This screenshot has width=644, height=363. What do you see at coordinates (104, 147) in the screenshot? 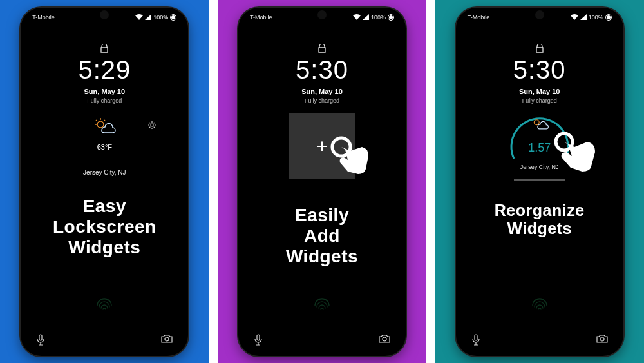
I see `weather-widget: 63°F Jersey City, NJ` at bounding box center [104, 147].